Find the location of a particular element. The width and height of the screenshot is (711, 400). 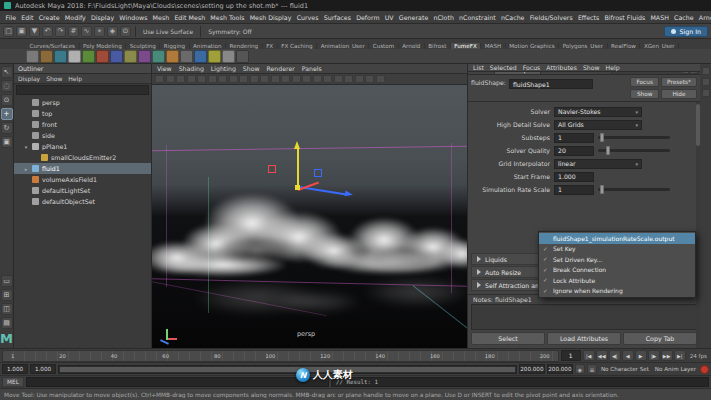

simulation-rate-scale-slider is located at coordinates (634, 190).